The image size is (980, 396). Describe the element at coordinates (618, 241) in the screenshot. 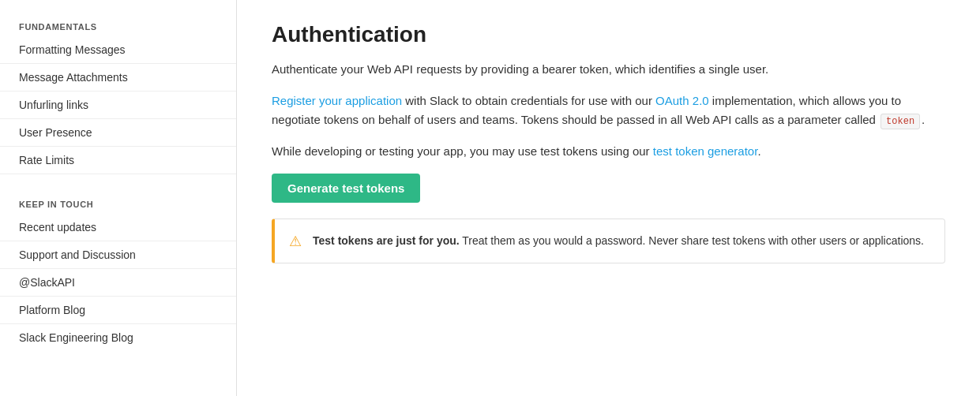

I see `warning-text: Test tokens are just for you. Treat them…` at that location.